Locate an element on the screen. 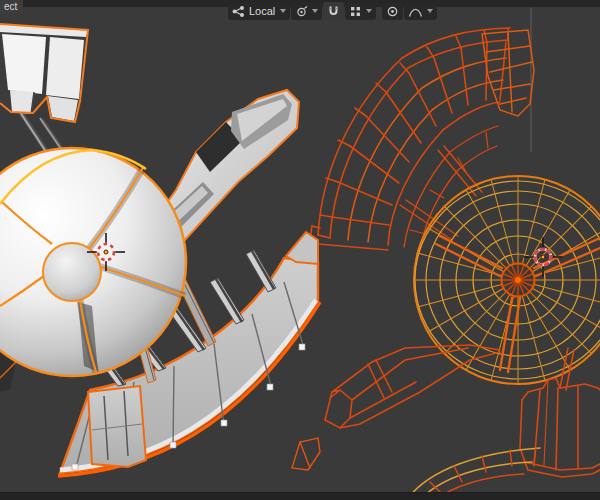 This screenshot has width=600, height=500. wire-panel is located at coordinates (560, 412).